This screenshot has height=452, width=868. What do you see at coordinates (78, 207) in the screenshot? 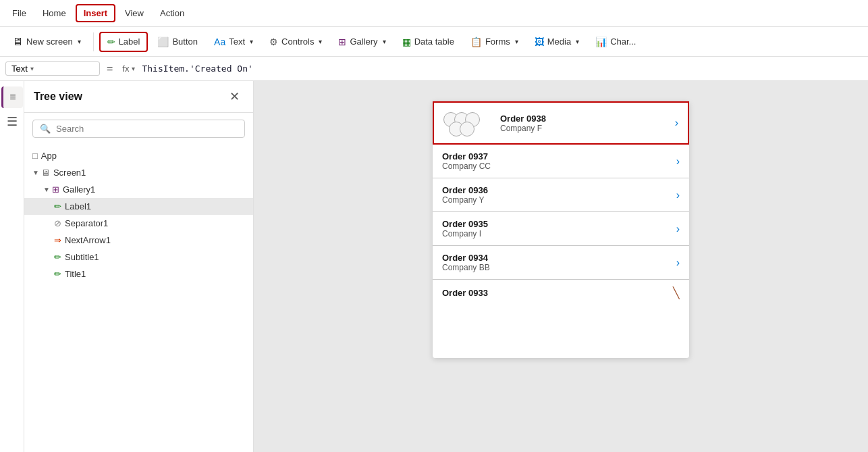
I see `label1-label: Label1` at bounding box center [78, 207].